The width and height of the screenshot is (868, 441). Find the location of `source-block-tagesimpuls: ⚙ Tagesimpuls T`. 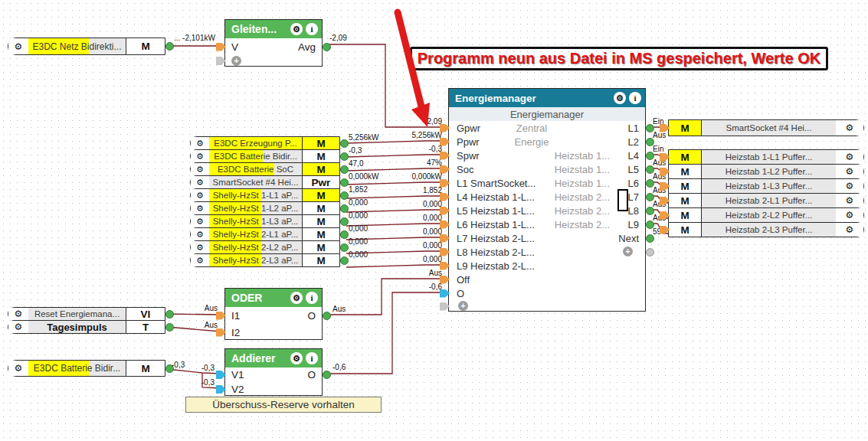

source-block-tagesimpuls: ⚙ Tagesimpuls T is located at coordinates (87, 327).